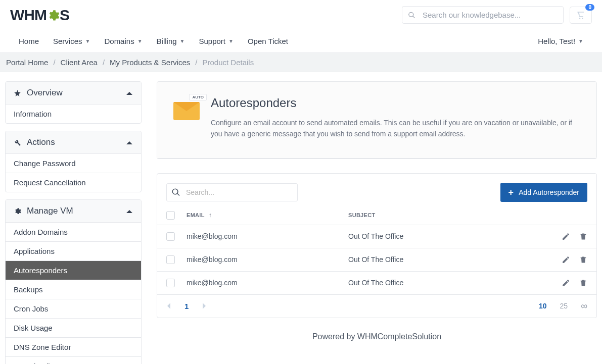  What do you see at coordinates (73, 360) in the screenshot?
I see `sidebar-item-domain-aliases: Domain Aliases` at bounding box center [73, 360].